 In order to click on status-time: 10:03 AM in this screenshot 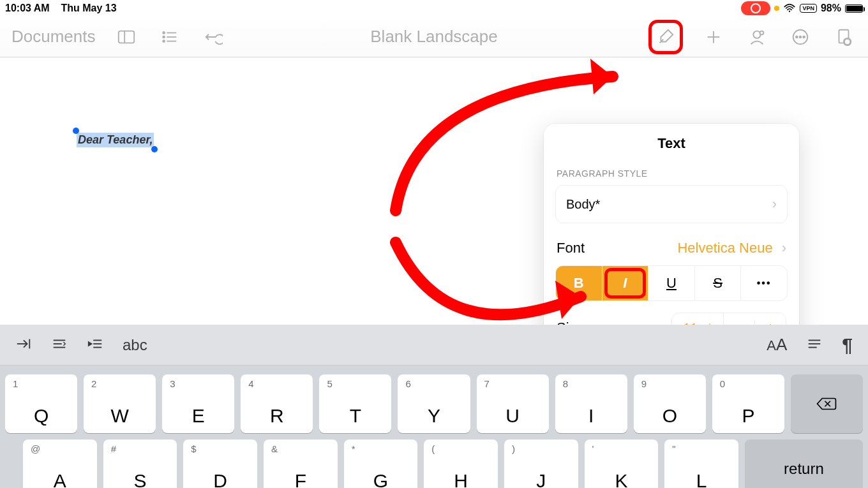, I will do `click(27, 8)`.